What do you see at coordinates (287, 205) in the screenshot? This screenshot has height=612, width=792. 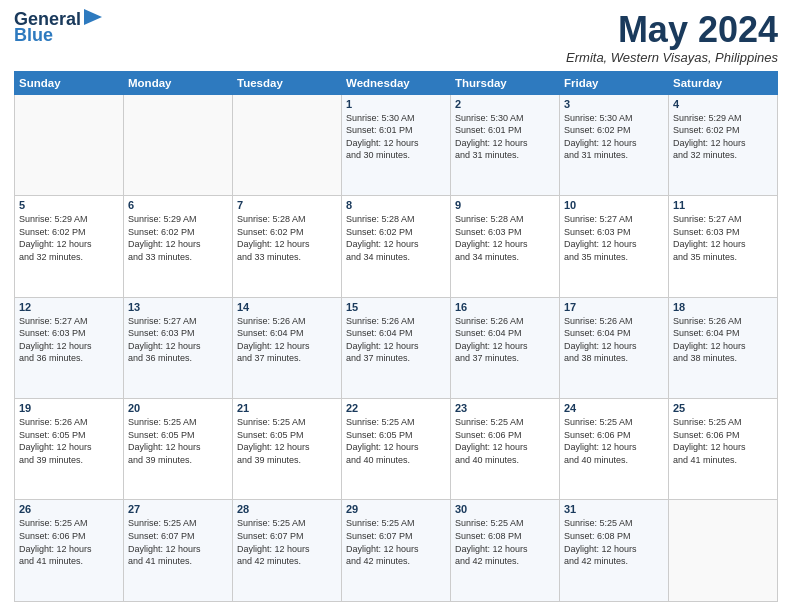 I see `day-number: 7` at bounding box center [287, 205].